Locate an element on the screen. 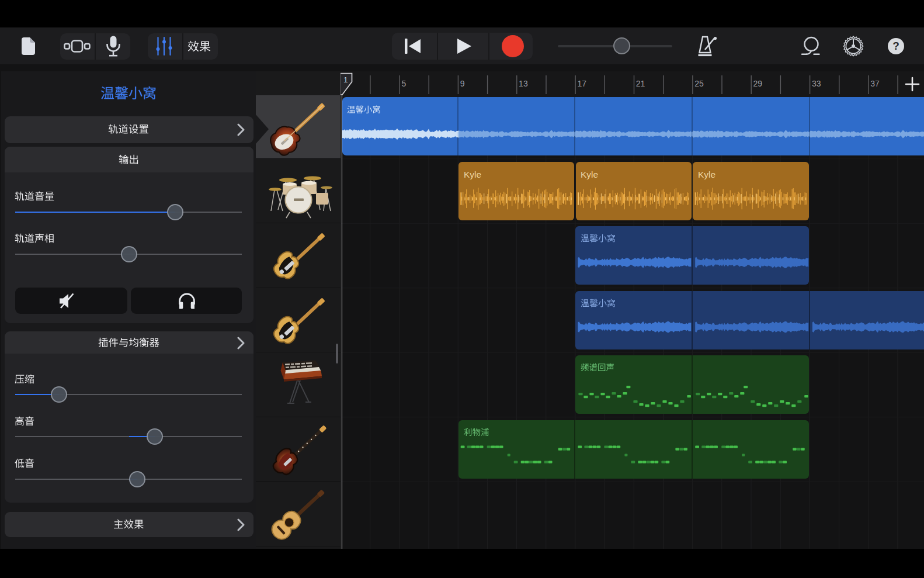 The image size is (924, 578). svg-text: 1 is located at coordinates (346, 79).